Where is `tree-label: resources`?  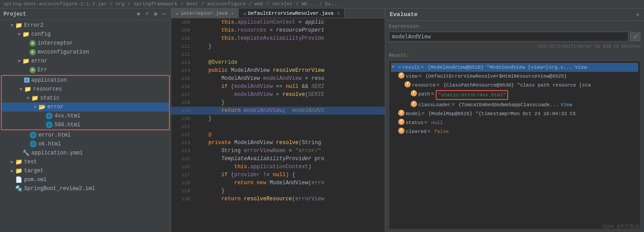 tree-label: resources is located at coordinates (47, 89).